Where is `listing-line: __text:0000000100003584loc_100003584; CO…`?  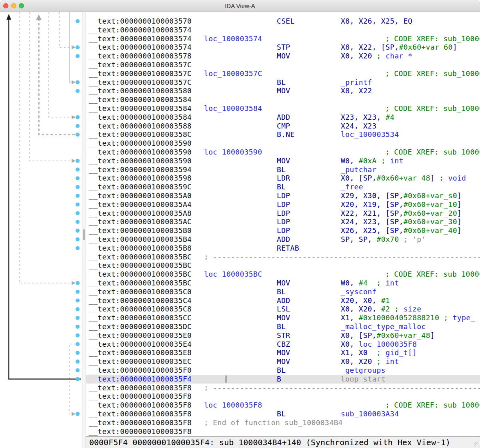 listing-line: __text:0000000100003584loc_100003584; CO… is located at coordinates (283, 108).